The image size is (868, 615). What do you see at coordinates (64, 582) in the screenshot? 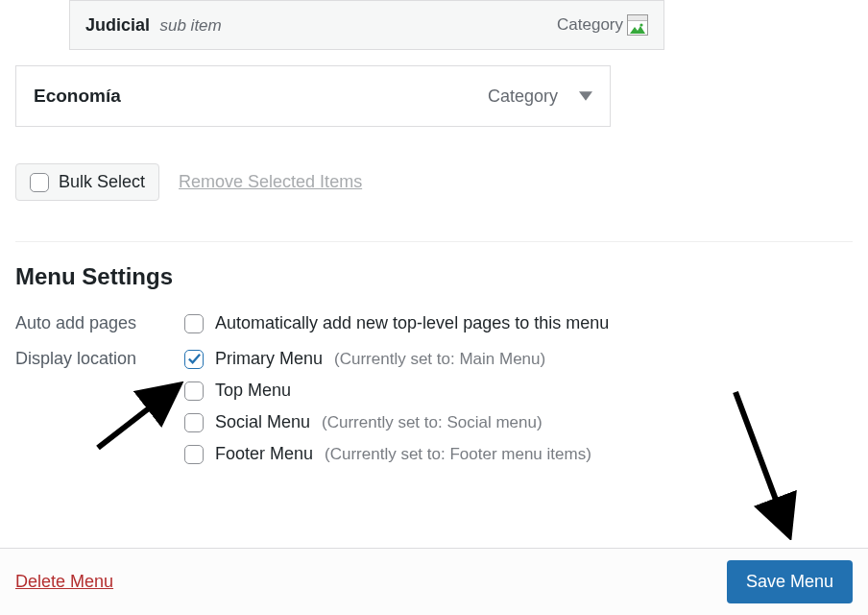
I see `delete-menu-link: Delete Menu` at bounding box center [64, 582].